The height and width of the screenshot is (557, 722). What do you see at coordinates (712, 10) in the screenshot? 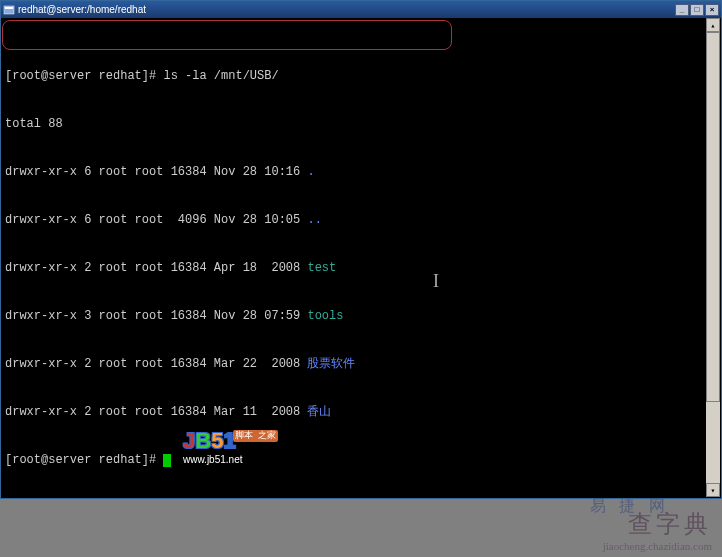
I see `close-button: ×` at bounding box center [712, 10].